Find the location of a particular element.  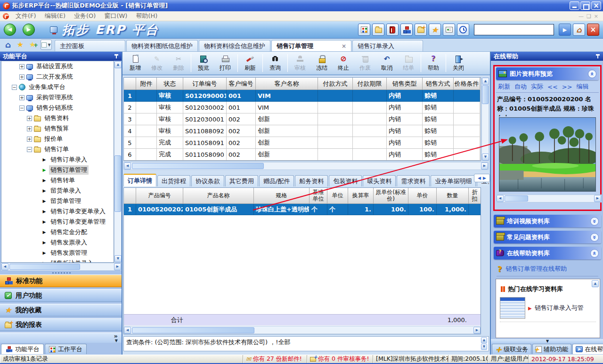

chevron-down-icon: » is located at coordinates (595, 237).